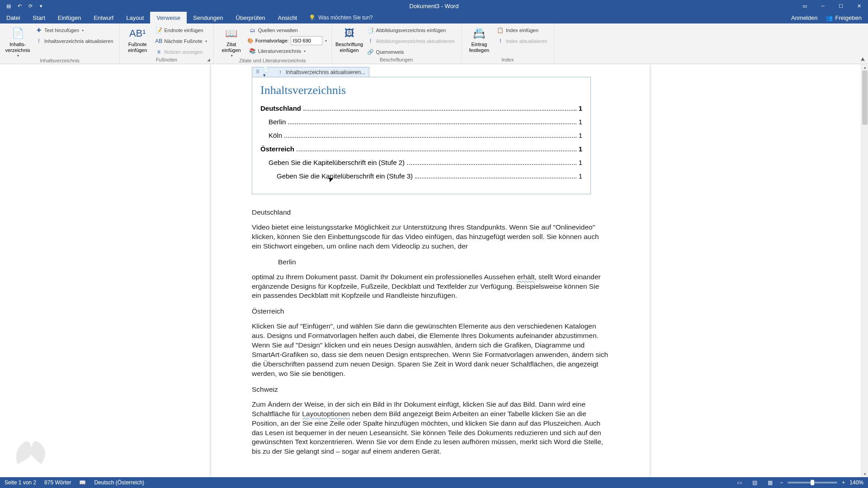  What do you see at coordinates (421, 149) in the screenshot?
I see `toc-entry: Österreich1` at bounding box center [421, 149].